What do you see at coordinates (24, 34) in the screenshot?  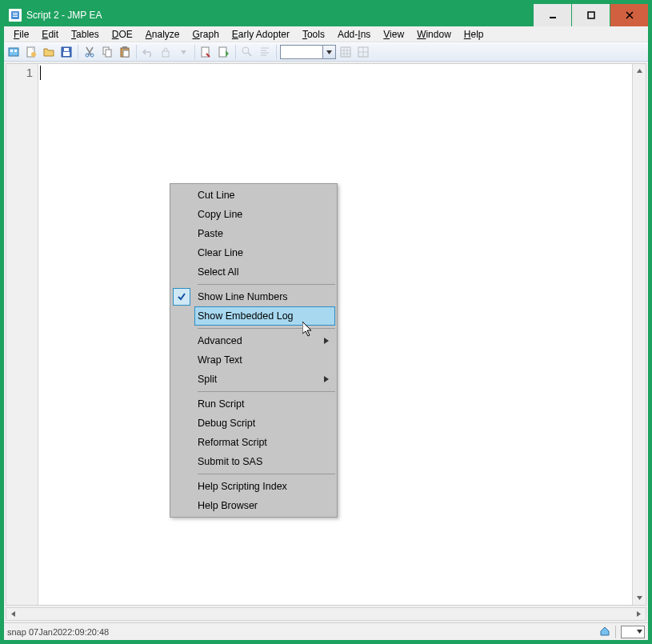 I see `menu-label: ile` at bounding box center [24, 34].